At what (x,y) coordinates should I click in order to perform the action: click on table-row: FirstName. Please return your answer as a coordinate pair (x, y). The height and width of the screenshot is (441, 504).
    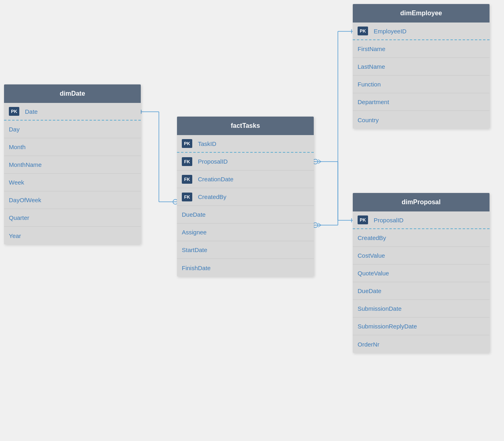
    Looking at the image, I should click on (421, 49).